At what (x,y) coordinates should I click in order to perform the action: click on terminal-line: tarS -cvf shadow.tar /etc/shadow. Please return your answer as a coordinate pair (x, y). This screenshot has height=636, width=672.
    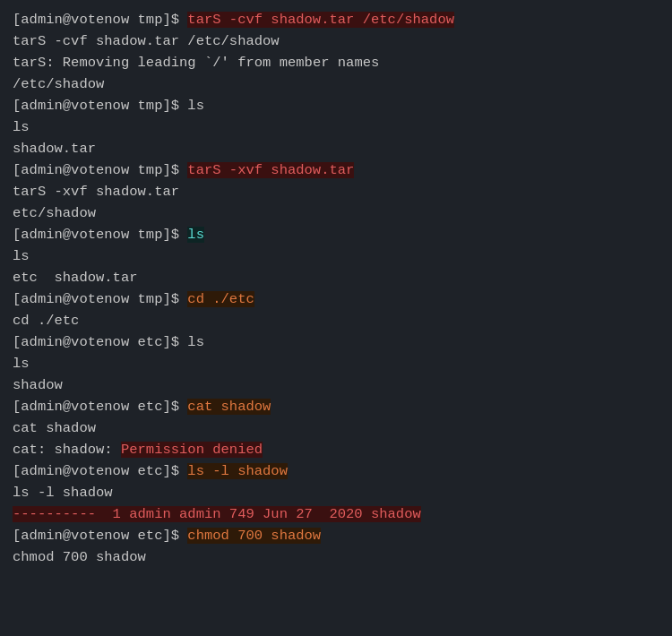
    Looking at the image, I should click on (336, 41).